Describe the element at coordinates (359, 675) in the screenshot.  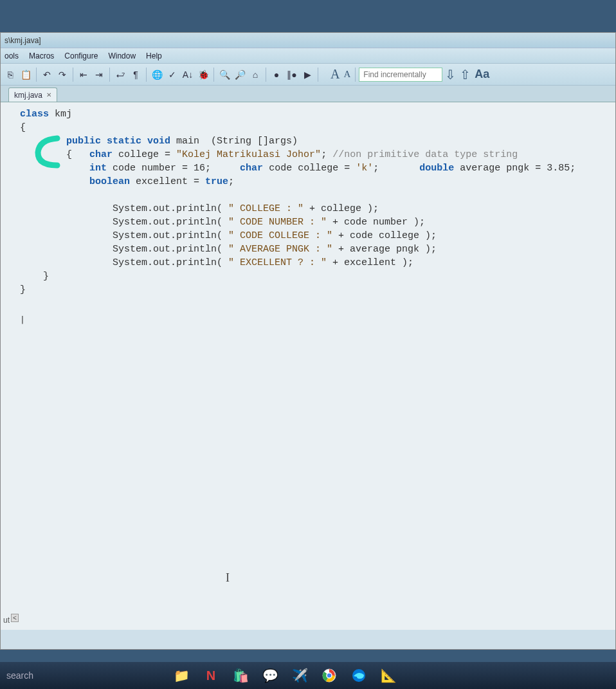
I see `edge-icon` at that location.